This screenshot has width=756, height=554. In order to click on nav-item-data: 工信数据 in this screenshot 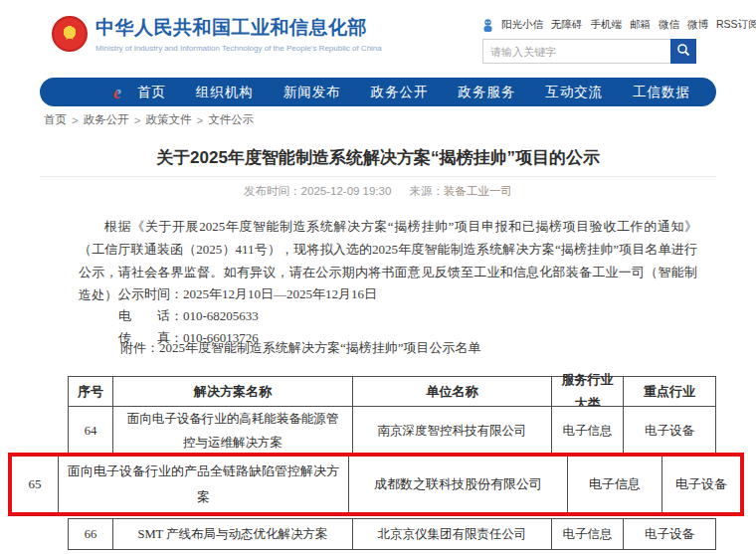, I will do `click(662, 92)`.